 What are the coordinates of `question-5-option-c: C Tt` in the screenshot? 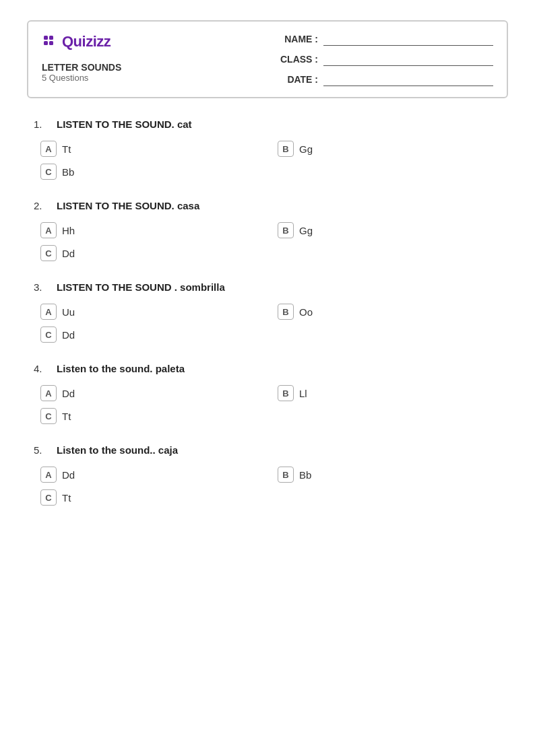 It's located at (271, 497).